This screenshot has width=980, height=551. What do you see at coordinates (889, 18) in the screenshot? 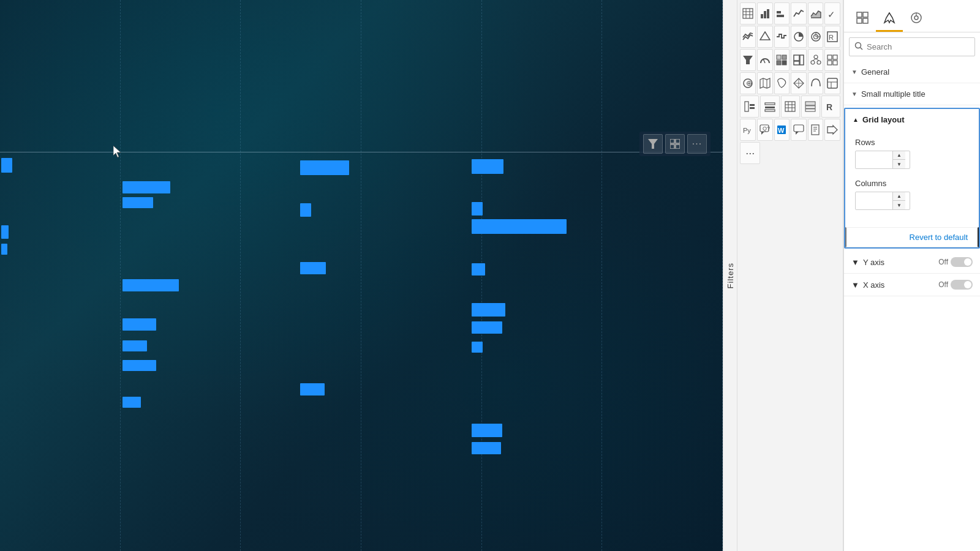
I see `tab-format` at bounding box center [889, 18].